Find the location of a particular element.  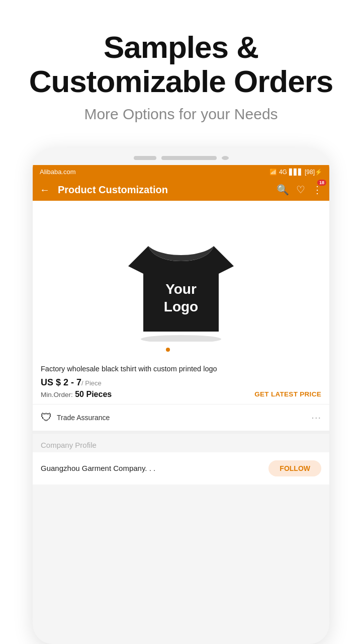

site-name: Alibaba.com is located at coordinates (58, 172).